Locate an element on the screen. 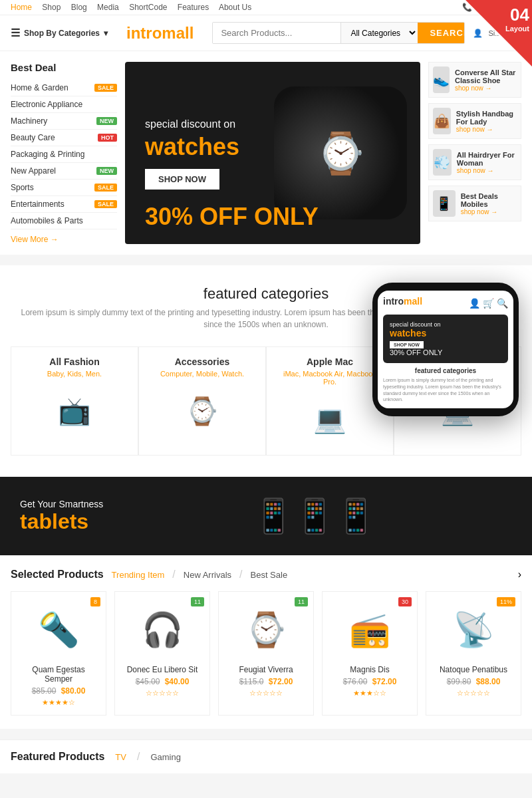 This screenshot has width=532, height=798. phone-discount: 30% OFF ONLY is located at coordinates (446, 352).